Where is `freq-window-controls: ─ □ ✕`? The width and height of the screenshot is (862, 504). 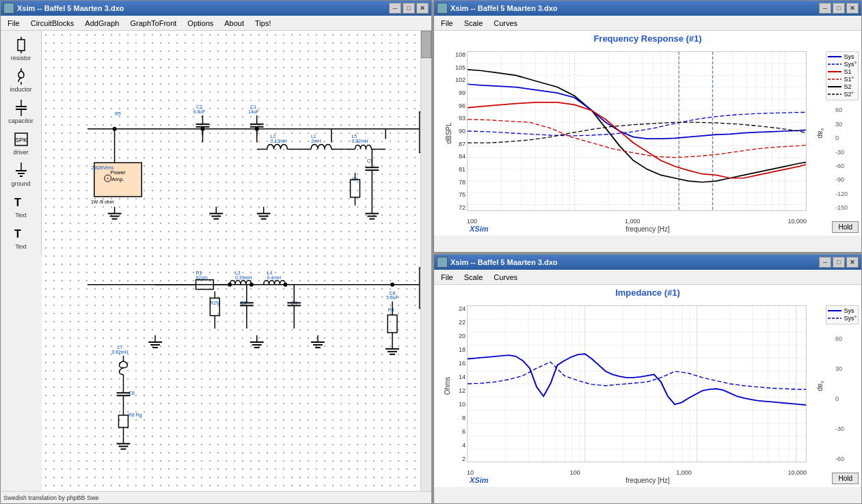
freq-window-controls: ─ □ ✕ is located at coordinates (839, 8).